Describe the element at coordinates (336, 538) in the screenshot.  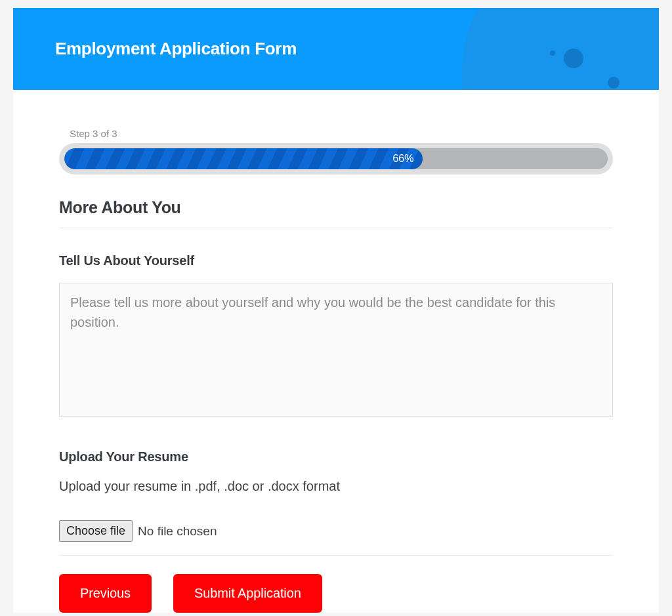
I see `file-upload-row: Choose file No file chosen` at that location.